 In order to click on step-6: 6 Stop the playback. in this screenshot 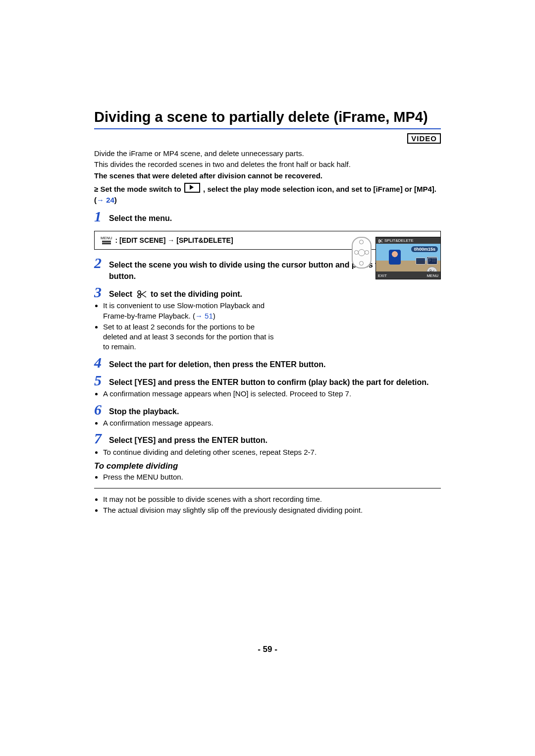, I will do `click(268, 410)`.